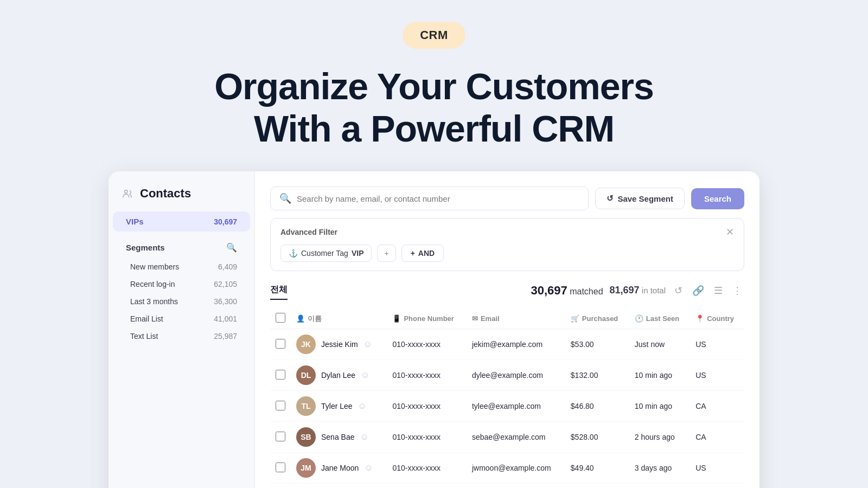  Describe the element at coordinates (285, 198) in the screenshot. I see `search-icon: 🔍` at that location.